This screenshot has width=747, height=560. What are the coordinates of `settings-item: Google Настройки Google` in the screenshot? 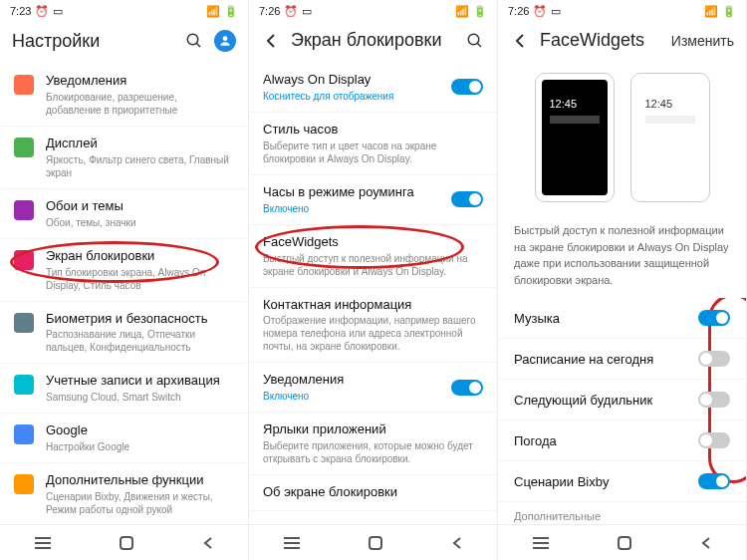 It's located at (124, 438).